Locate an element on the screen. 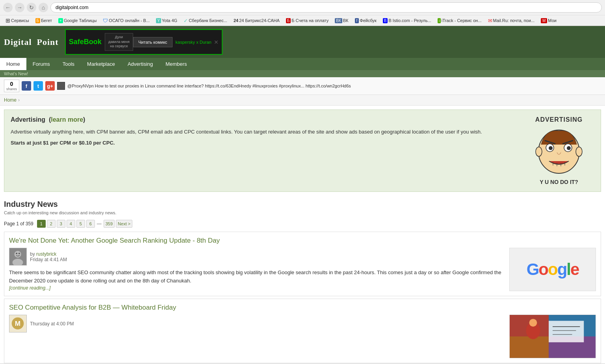 The image size is (605, 364). article-1-date: Friday at 4:41 AM is located at coordinates (48, 260).